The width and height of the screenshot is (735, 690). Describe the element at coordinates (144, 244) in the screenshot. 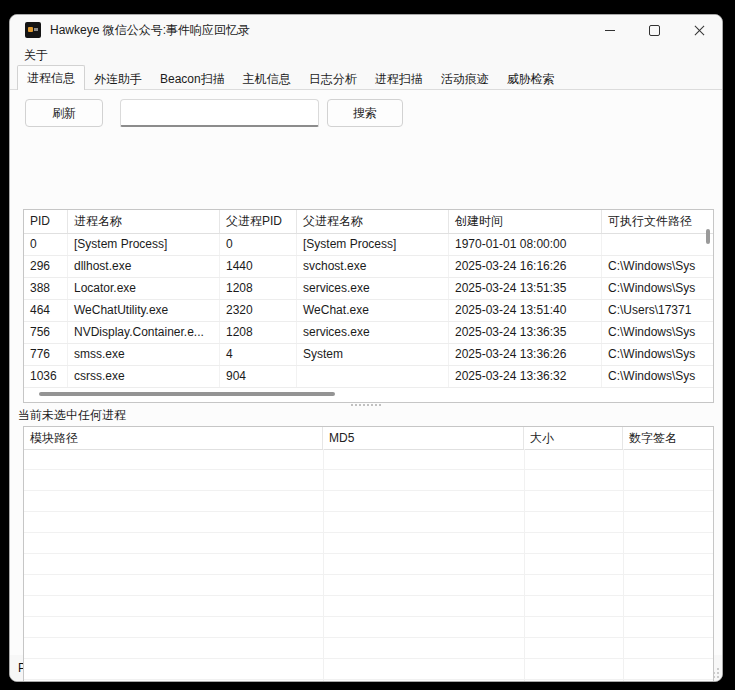

I see `cell-process-name: [System Process]` at that location.